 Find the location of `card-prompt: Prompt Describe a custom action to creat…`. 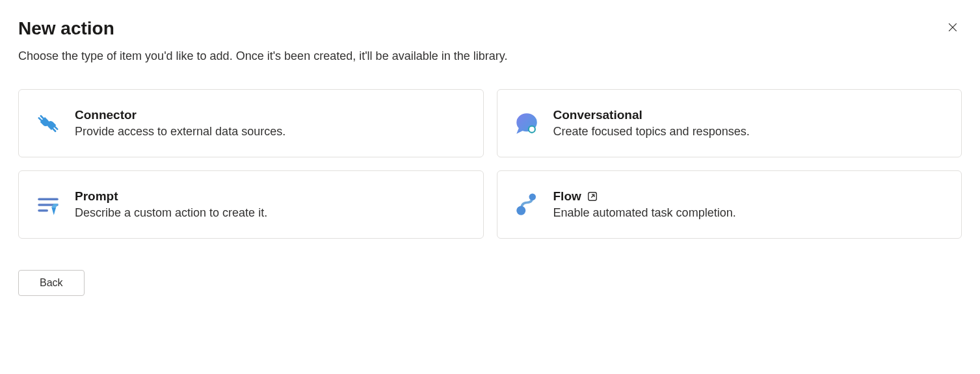

card-prompt: Prompt Describe a custom action to creat… is located at coordinates (251, 204).